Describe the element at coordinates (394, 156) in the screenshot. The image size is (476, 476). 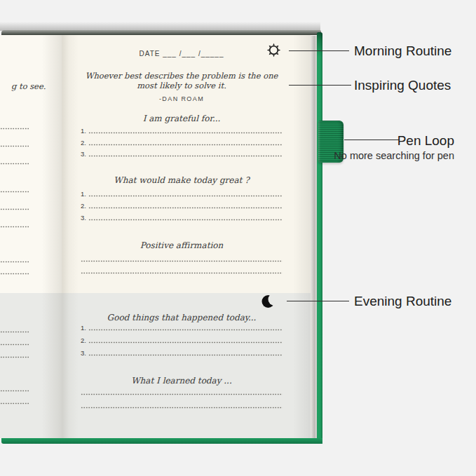
I see `label-pen-loop-subtitle: No more searching for pen` at that location.